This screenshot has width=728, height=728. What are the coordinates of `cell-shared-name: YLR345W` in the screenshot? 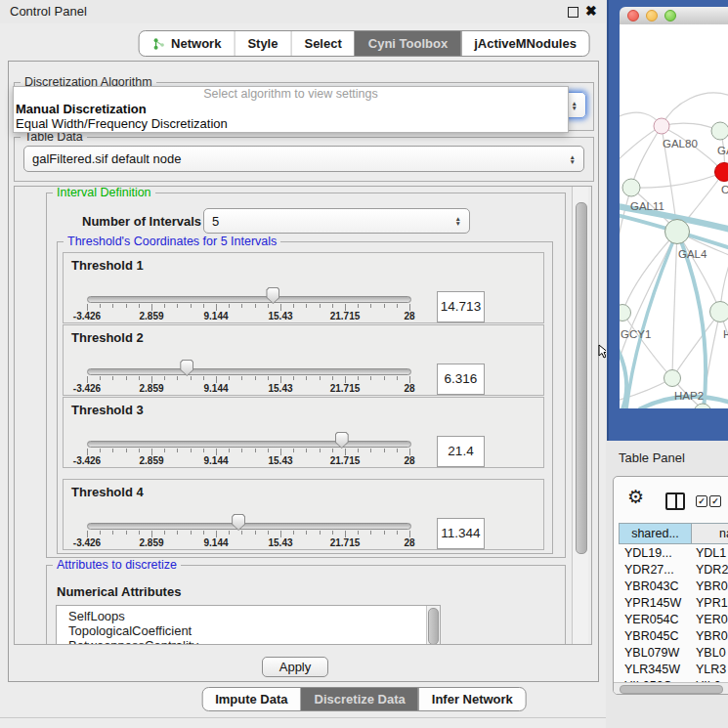 It's located at (655, 670).